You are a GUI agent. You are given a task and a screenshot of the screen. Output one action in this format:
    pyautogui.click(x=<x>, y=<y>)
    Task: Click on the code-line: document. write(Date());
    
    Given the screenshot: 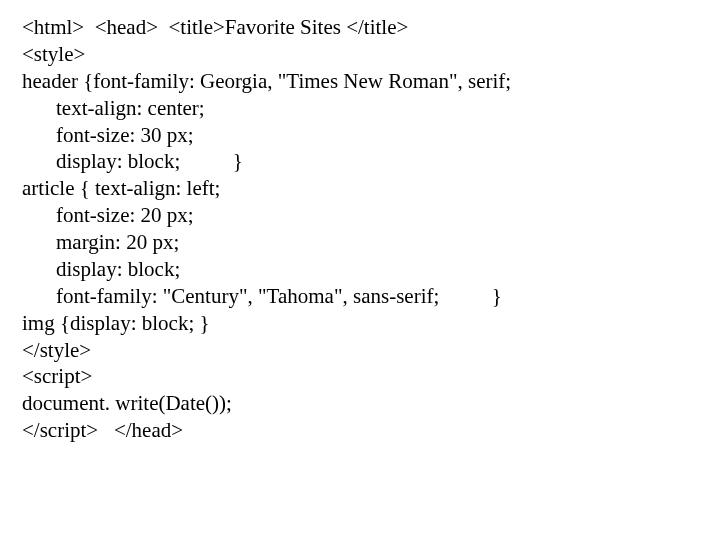 What is the action you would take?
    pyautogui.click(x=371, y=404)
    